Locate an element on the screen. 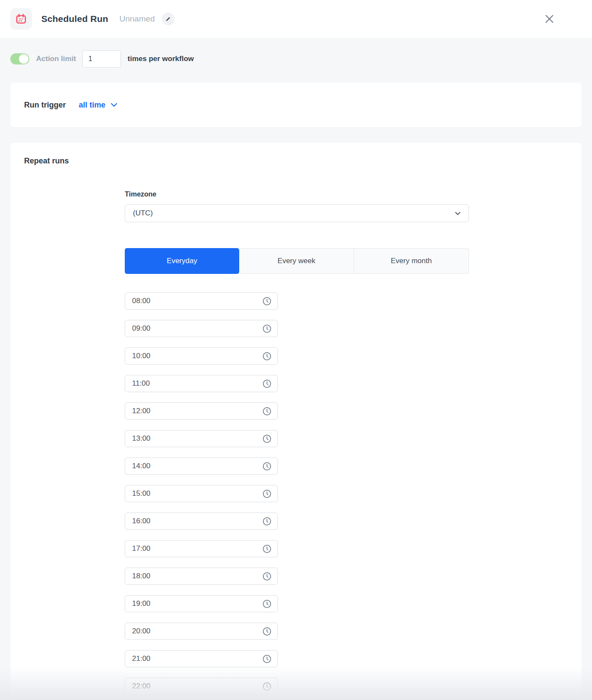 The height and width of the screenshot is (700, 592). time-value: 10:00 is located at coordinates (141, 356).